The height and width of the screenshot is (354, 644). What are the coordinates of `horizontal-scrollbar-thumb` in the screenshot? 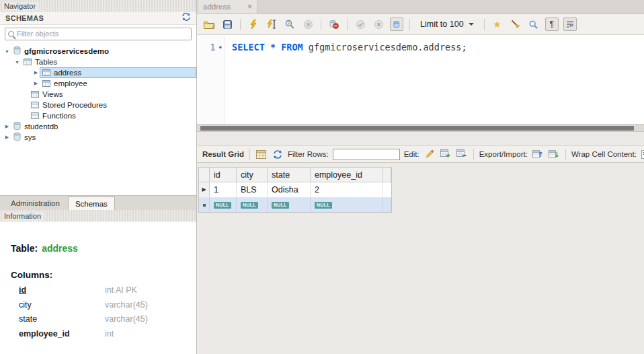 It's located at (417, 128).